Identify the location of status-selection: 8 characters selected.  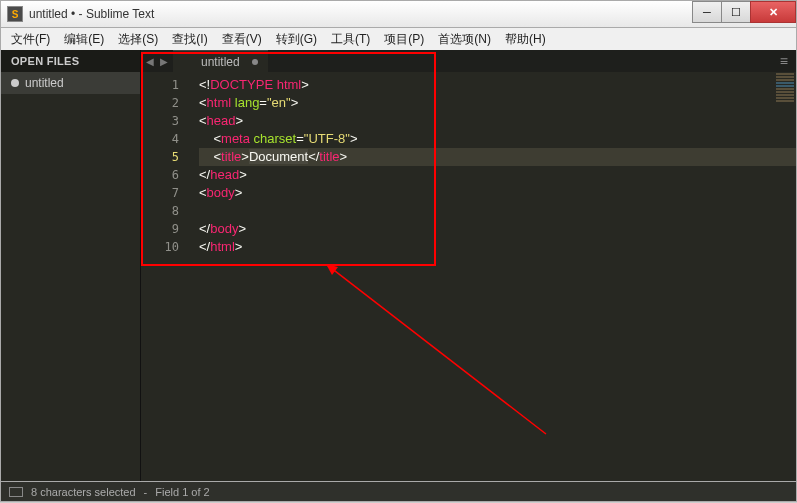
(84, 492).